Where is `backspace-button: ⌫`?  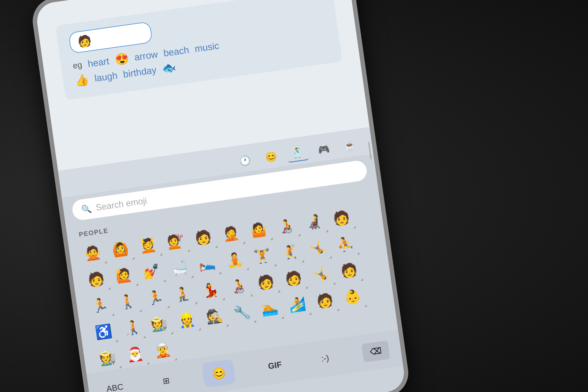
backspace-button: ⌫ is located at coordinates (376, 351).